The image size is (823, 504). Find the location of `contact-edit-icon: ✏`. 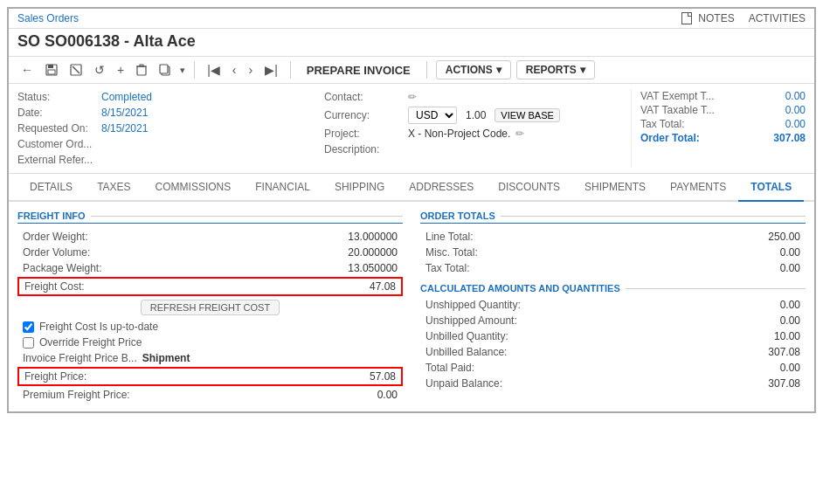

contact-edit-icon: ✏ is located at coordinates (412, 97).